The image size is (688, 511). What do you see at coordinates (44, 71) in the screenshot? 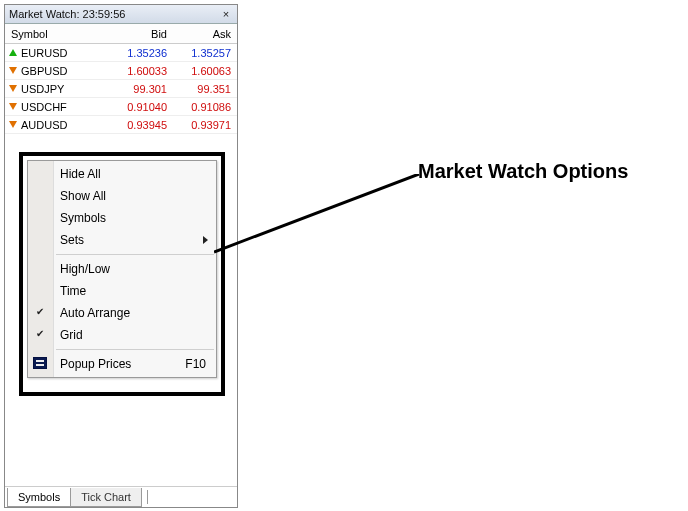
I see `row-symbol-text: GBPUSD` at bounding box center [44, 71].